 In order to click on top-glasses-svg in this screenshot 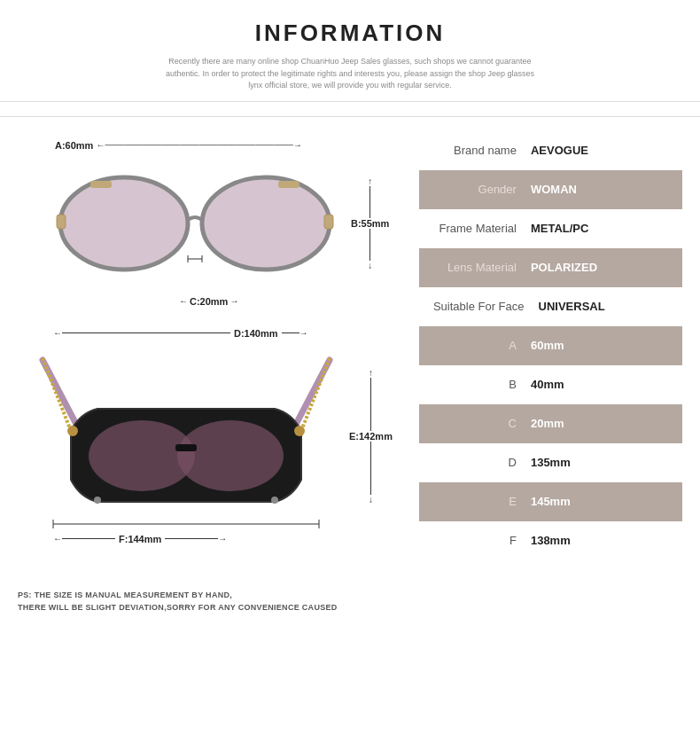, I will do `click(195, 223)`.